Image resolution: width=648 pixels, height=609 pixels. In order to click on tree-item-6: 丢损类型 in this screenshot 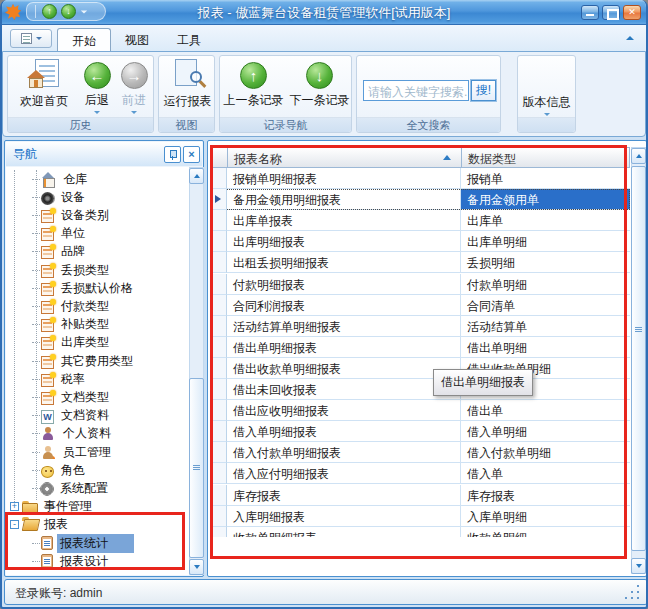, I will do `click(98, 270)`.